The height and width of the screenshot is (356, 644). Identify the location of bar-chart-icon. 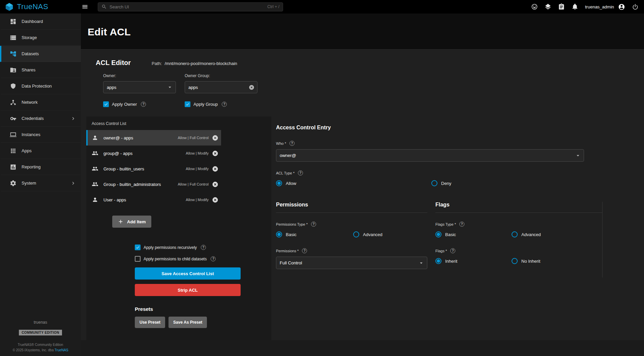
(13, 167).